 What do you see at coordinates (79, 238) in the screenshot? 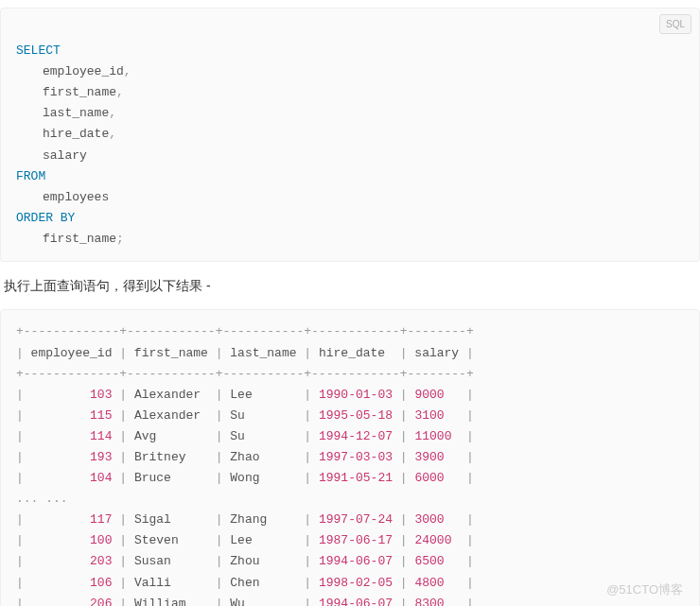
I see `order-col: first_name` at bounding box center [79, 238].